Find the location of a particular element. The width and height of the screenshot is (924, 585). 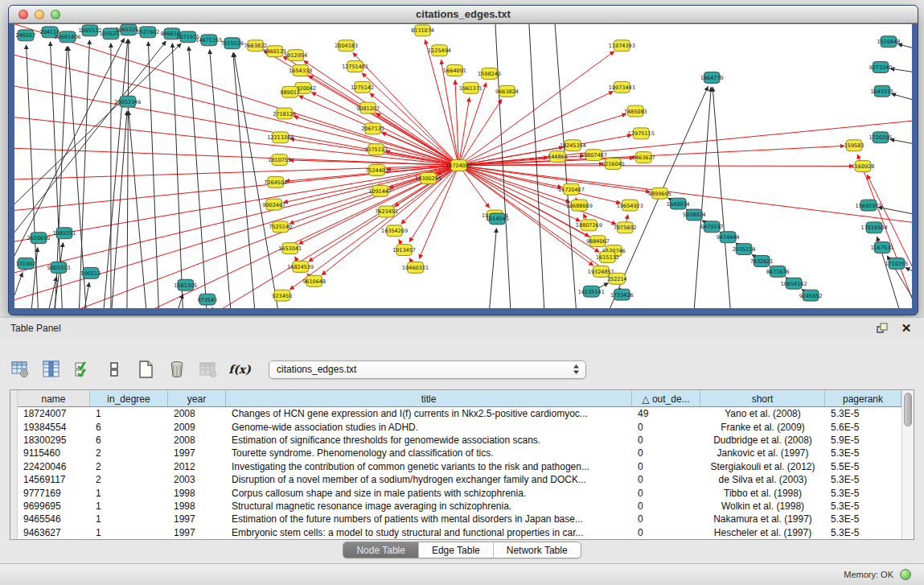

network-node: 7485083 is located at coordinates (635, 111).